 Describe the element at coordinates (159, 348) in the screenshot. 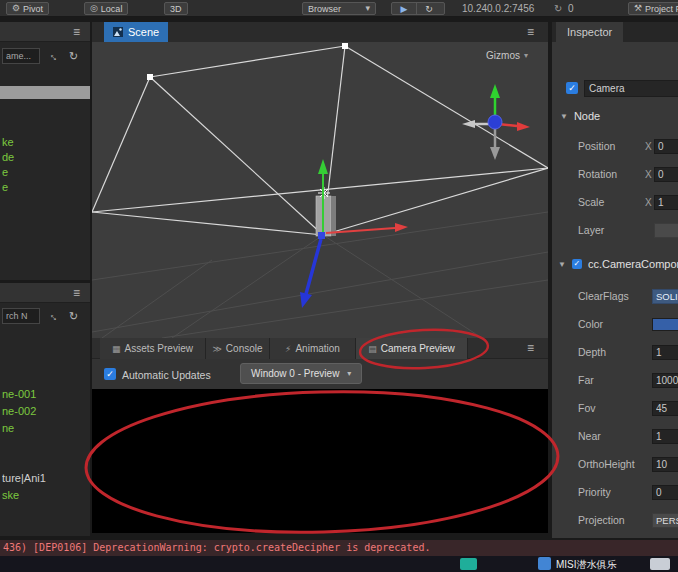

I see `tab-assets-preview-label: Assets Preview` at that location.